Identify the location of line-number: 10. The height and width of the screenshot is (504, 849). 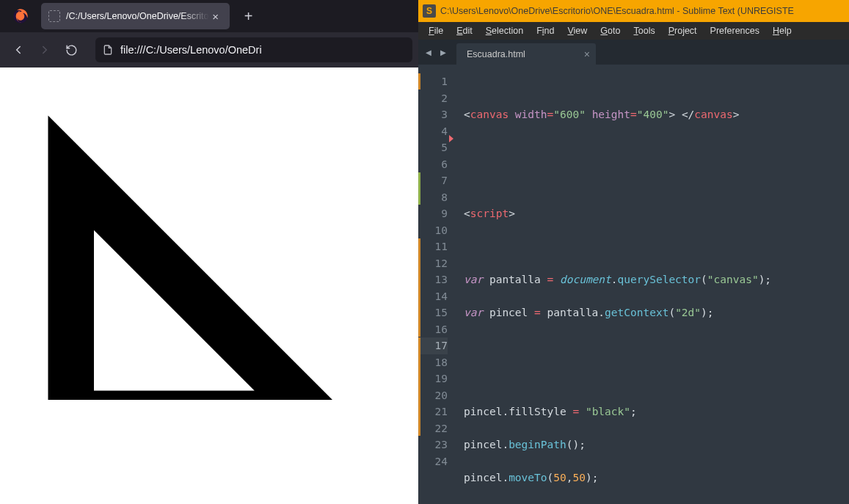
(433, 230).